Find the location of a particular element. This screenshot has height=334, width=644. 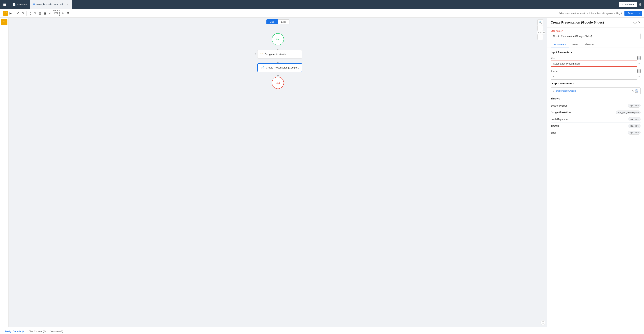

release-button: ⇧ Release is located at coordinates (628, 4).